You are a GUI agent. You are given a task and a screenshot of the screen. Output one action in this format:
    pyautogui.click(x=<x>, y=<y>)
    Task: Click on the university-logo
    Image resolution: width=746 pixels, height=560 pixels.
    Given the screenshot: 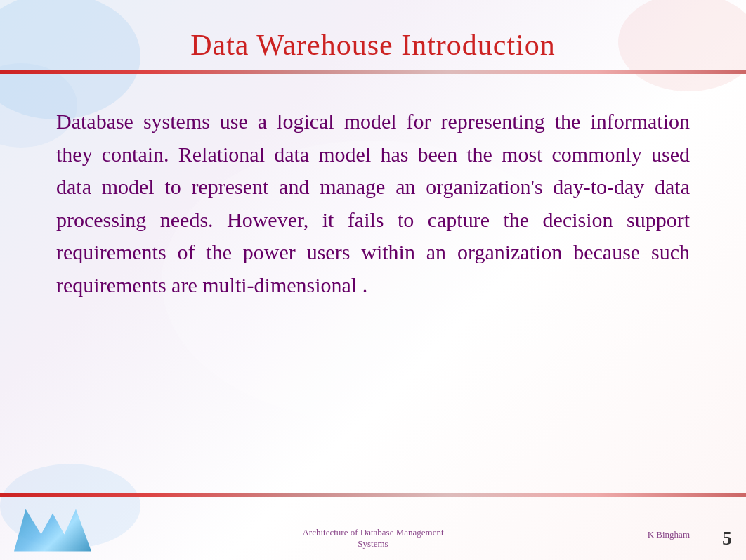 What is the action you would take?
    pyautogui.click(x=53, y=530)
    